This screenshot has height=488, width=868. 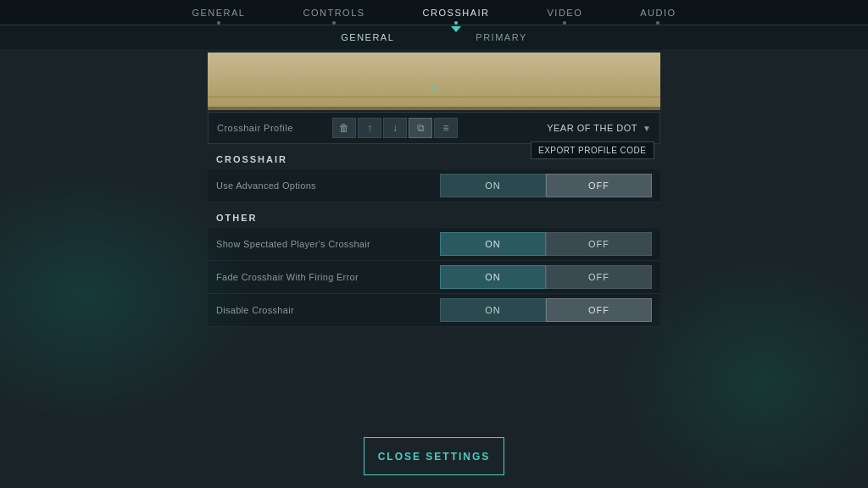 What do you see at coordinates (647, 129) in the screenshot?
I see `chevron-down-icon: ▼` at bounding box center [647, 129].